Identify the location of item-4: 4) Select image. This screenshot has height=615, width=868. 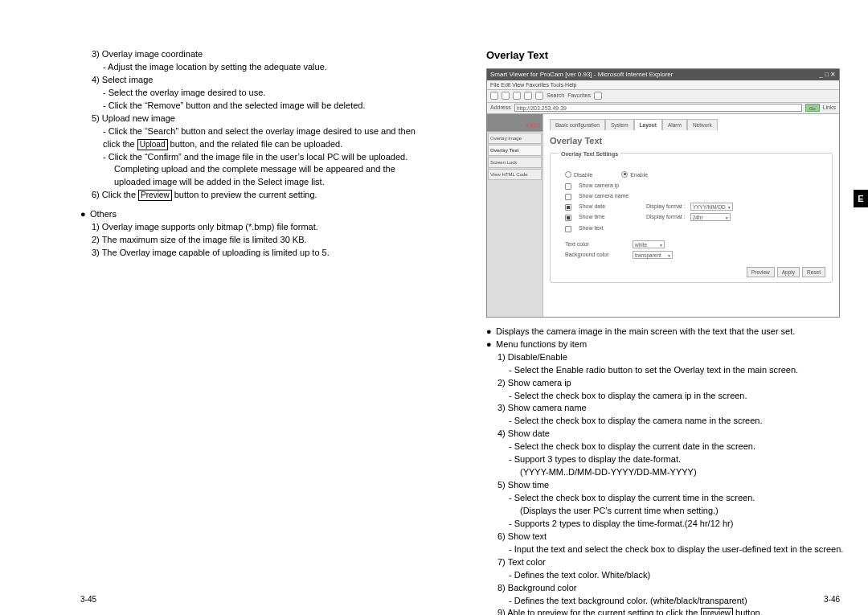
(249, 80).